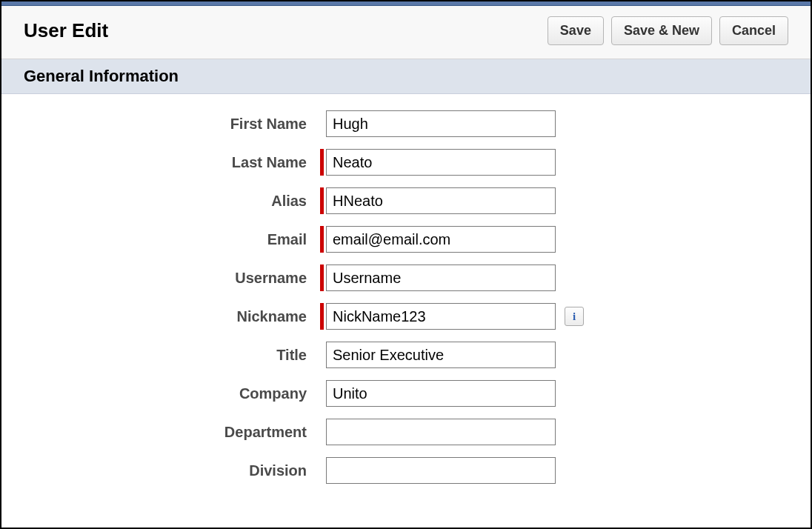 This screenshot has height=529, width=812. I want to click on input-department, so click(441, 432).